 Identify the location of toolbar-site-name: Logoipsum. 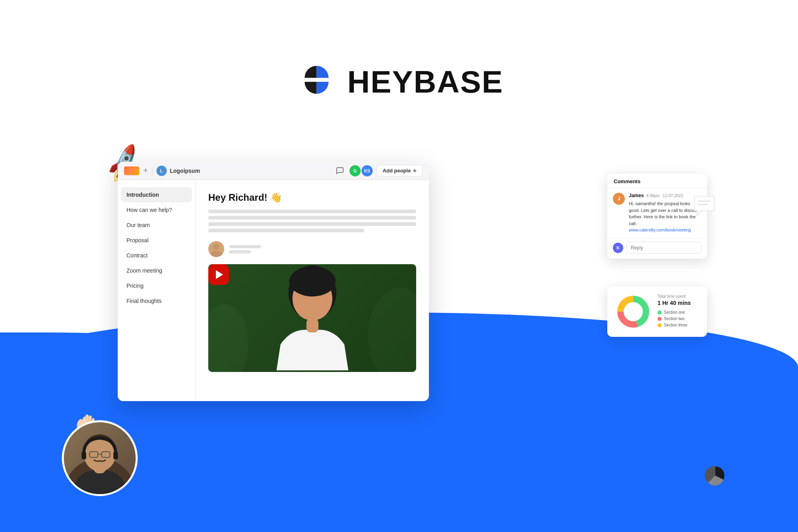
(185, 171).